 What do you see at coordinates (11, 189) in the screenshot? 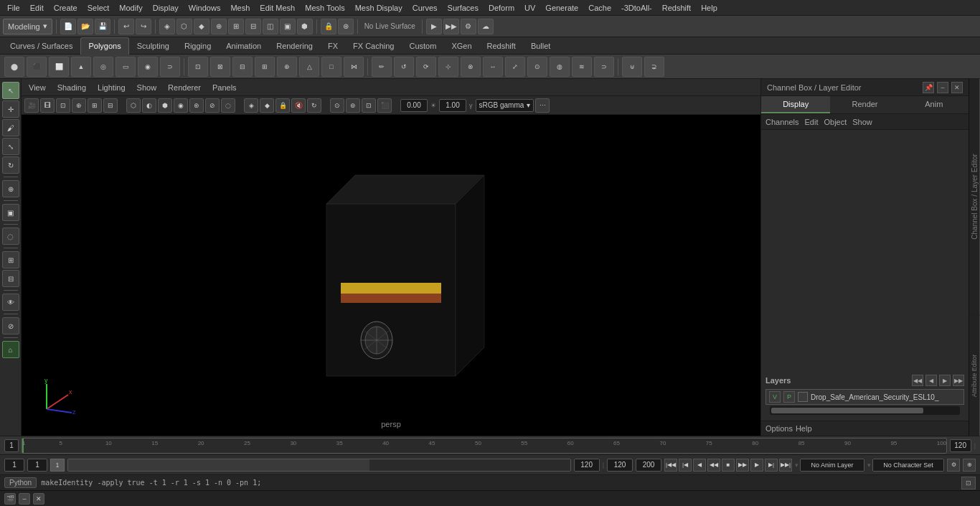
I see `universal-tool: ⊕` at bounding box center [11, 189].